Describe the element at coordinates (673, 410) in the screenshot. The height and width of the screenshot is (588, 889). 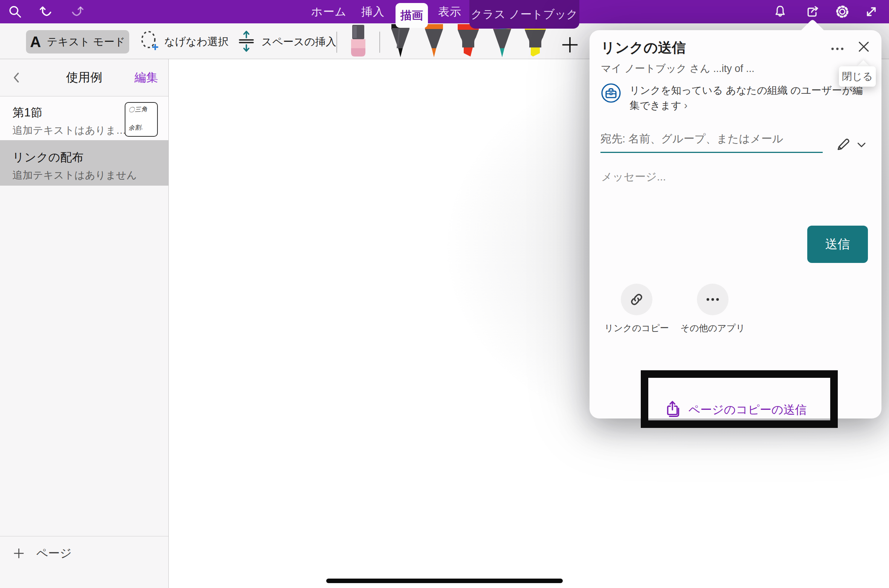
I see `share-page-icon` at that location.